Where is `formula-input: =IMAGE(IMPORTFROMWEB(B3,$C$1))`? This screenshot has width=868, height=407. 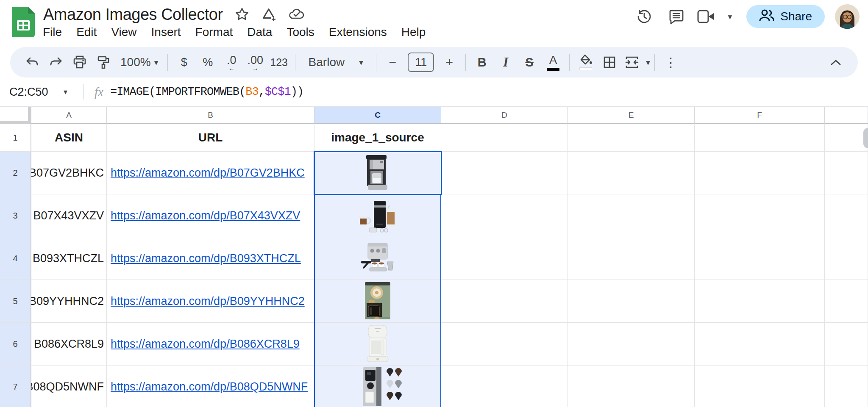
formula-input: =IMAGE(IMPORTFROMWEB(B3,$C$1)) is located at coordinates (207, 92).